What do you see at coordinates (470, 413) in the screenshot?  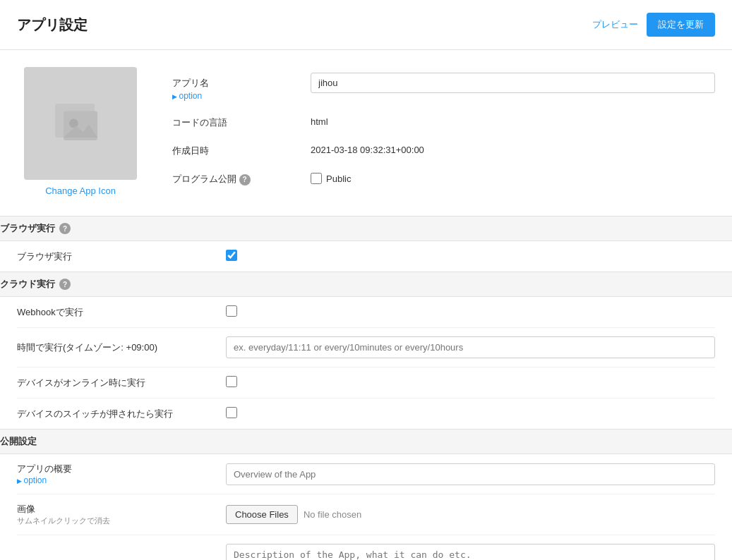 I see `device-switch-control` at bounding box center [470, 413].